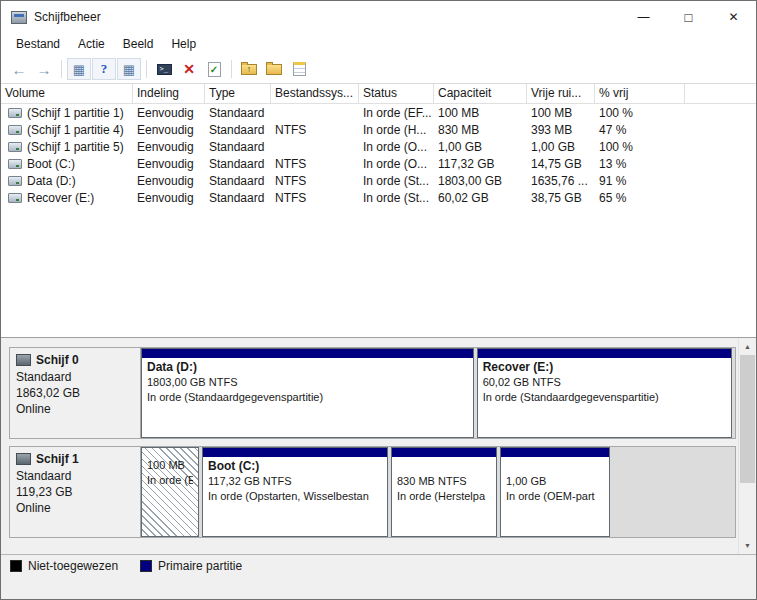 The image size is (757, 600). Describe the element at coordinates (19, 69) in the screenshot. I see `back-button: ←` at that location.